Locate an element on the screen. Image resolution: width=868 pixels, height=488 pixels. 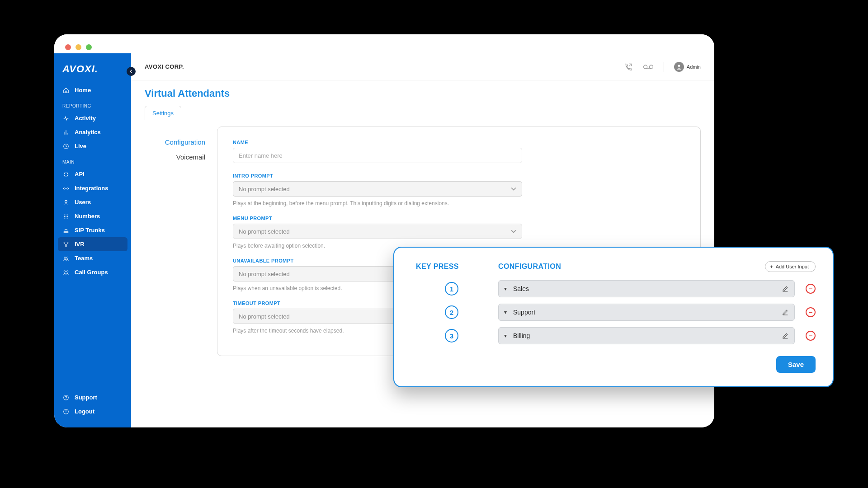
sidebar-item-support: Support is located at coordinates (93, 398).